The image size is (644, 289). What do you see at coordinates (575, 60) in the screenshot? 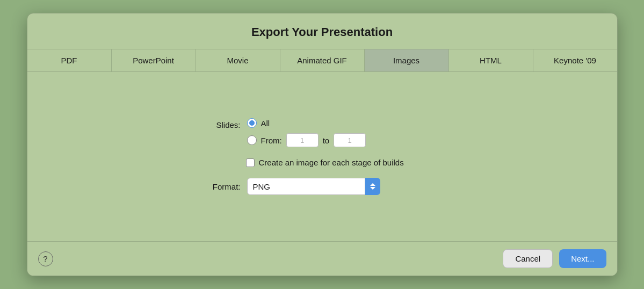
I see `tab-keynote09: Keynote '09` at bounding box center [575, 60].